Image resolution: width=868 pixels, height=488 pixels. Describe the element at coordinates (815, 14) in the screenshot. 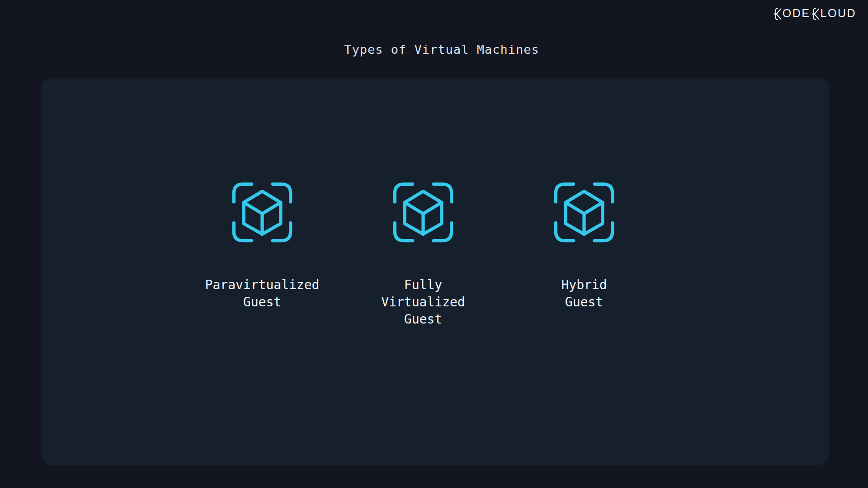

I see `kodekloud-logo: ODE LOUD` at that location.